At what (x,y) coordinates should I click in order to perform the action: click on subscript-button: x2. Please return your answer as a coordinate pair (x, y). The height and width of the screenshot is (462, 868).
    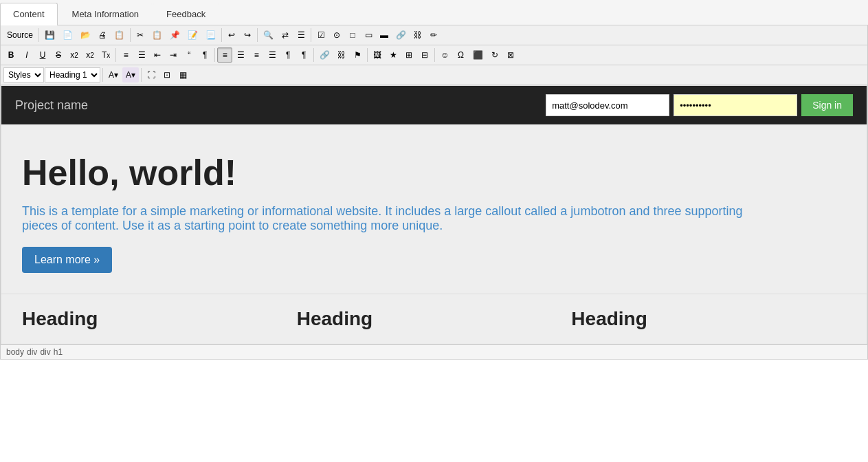
    Looking at the image, I should click on (74, 55).